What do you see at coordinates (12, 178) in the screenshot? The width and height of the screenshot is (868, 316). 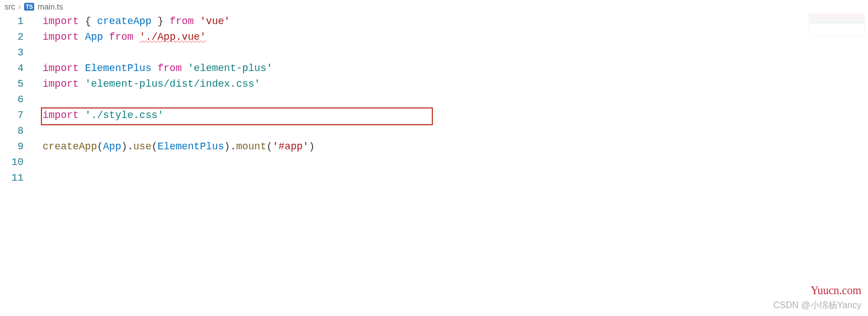 I see `line-number: 11` at bounding box center [12, 178].